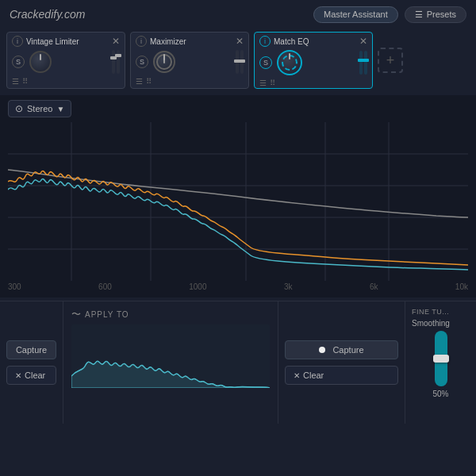  What do you see at coordinates (171, 356) in the screenshot?
I see `mini-chart` at bounding box center [171, 356].